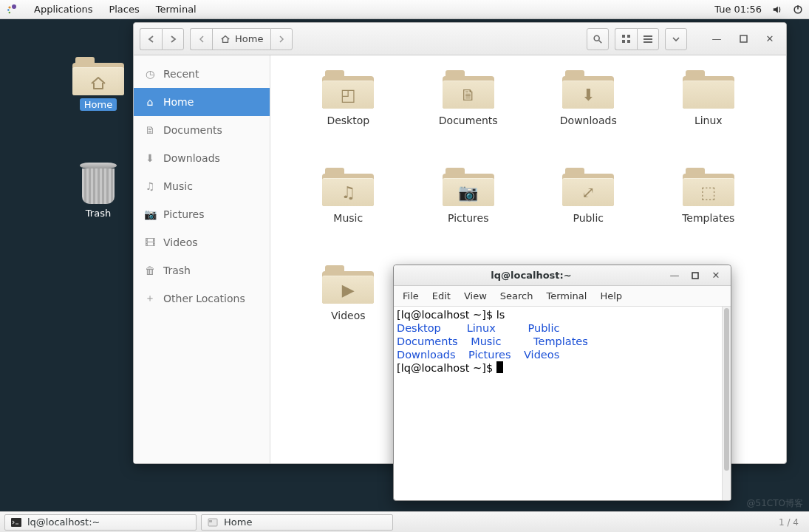 Image resolution: width=809 pixels, height=532 pixels. Describe the element at coordinates (562, 296) in the screenshot. I see `terminal-menubar: File Edit View Search Terminal Help` at that location.